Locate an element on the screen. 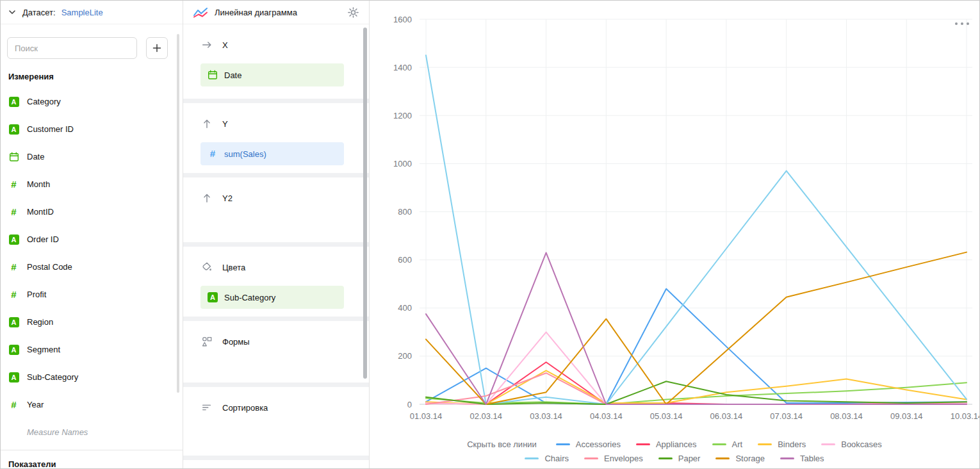 Image resolution: width=980 pixels, height=469 pixels. field-row-montid: #MontID is located at coordinates (92, 211).